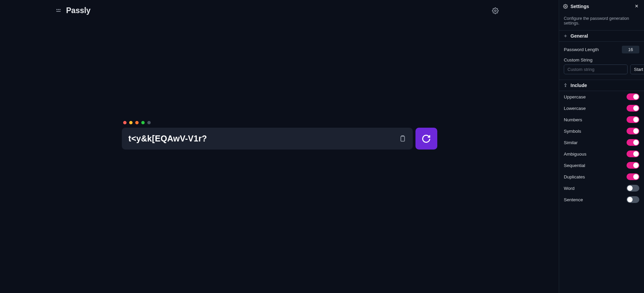  What do you see at coordinates (575, 97) in the screenshot?
I see `toggle-label: Uppercase` at bounding box center [575, 97].